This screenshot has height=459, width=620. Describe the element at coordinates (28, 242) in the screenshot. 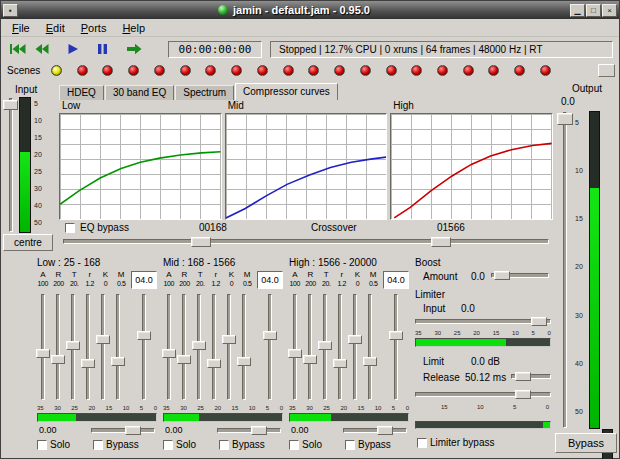

I see `centre-button: centre` at that location.